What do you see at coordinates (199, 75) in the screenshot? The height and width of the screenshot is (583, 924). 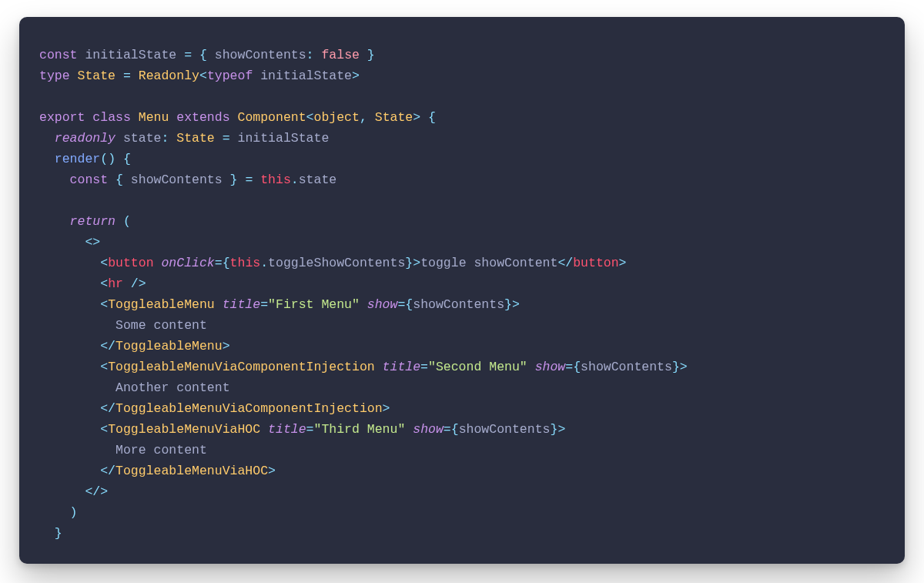 I see `code-line-2: type State = Readonly<typeof initialStat…` at bounding box center [199, 75].